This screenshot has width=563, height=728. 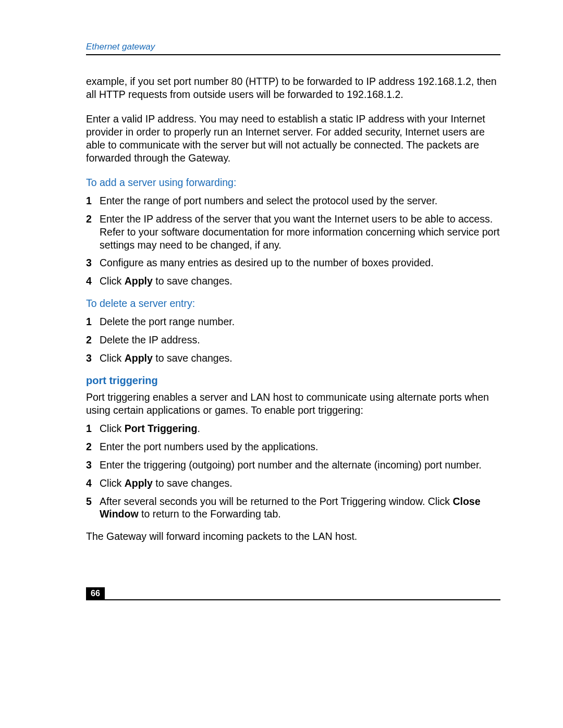 What do you see at coordinates (293, 428) in the screenshot?
I see `list-item: 1 Click Port Triggering.` at bounding box center [293, 428].